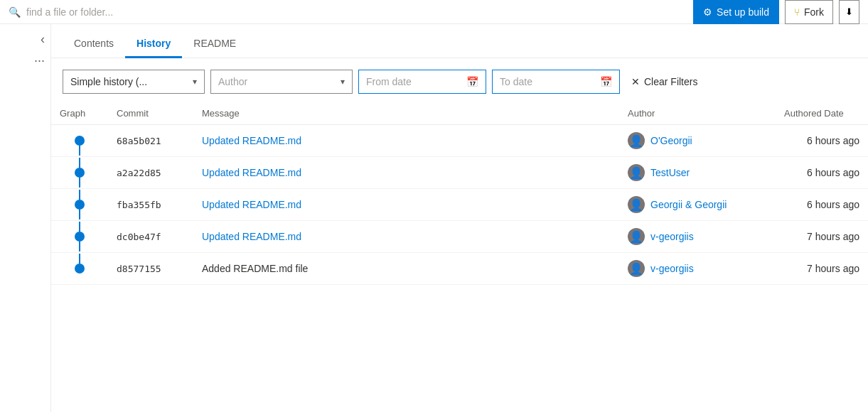 The width and height of the screenshot is (868, 412). Describe the element at coordinates (697, 205) in the screenshot. I see `author-cell: 👤Georgii & Georgii` at that location.